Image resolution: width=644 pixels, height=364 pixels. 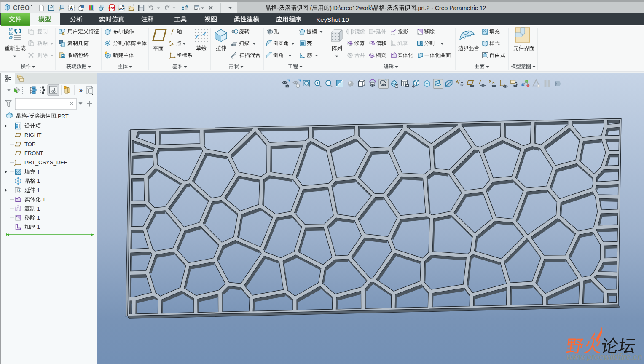 What do you see at coordinates (604, 357) in the screenshot?
I see `svg-text: www.proewildfire.cn` at bounding box center [604, 357].